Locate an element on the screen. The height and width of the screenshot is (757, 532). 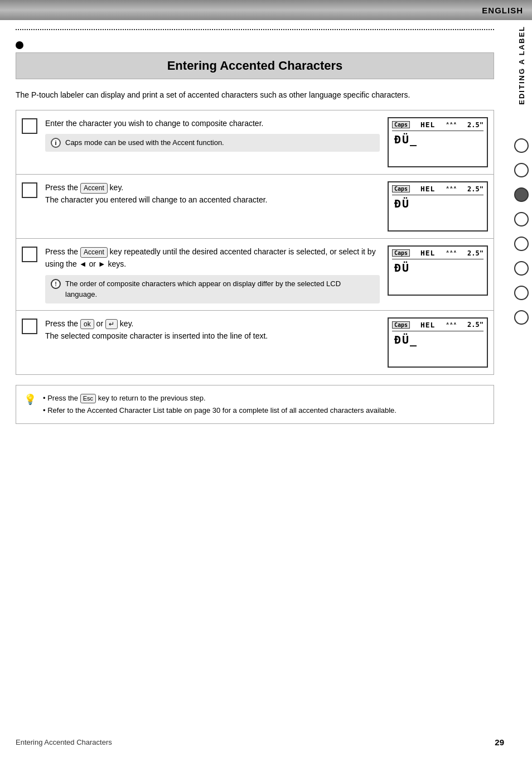
step-row-4: Press the ok or ↵ key. The selected comp… is located at coordinates (255, 343).